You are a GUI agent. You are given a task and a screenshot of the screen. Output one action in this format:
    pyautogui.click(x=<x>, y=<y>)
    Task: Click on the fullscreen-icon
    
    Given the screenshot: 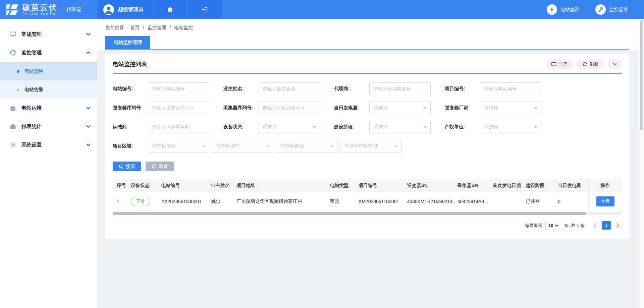 What is the action you would take?
    pyautogui.click(x=554, y=64)
    